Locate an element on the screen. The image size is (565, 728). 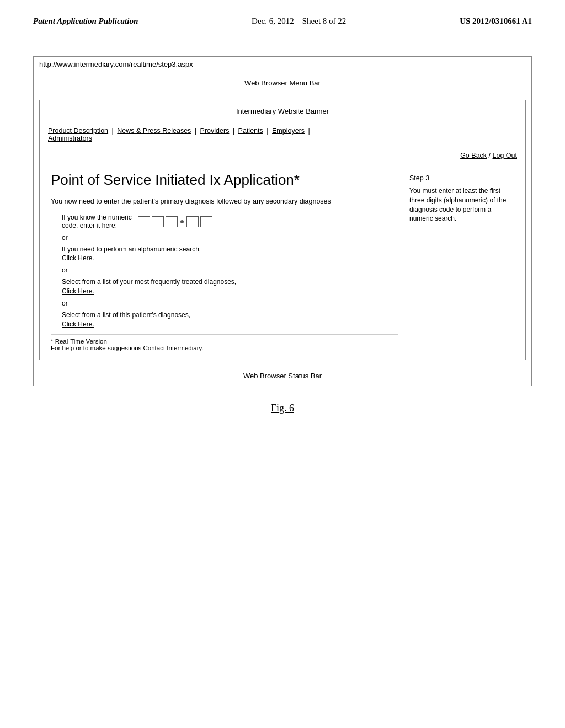
nav-news-press-releases: News & Press Releases is located at coordinates (154, 131).